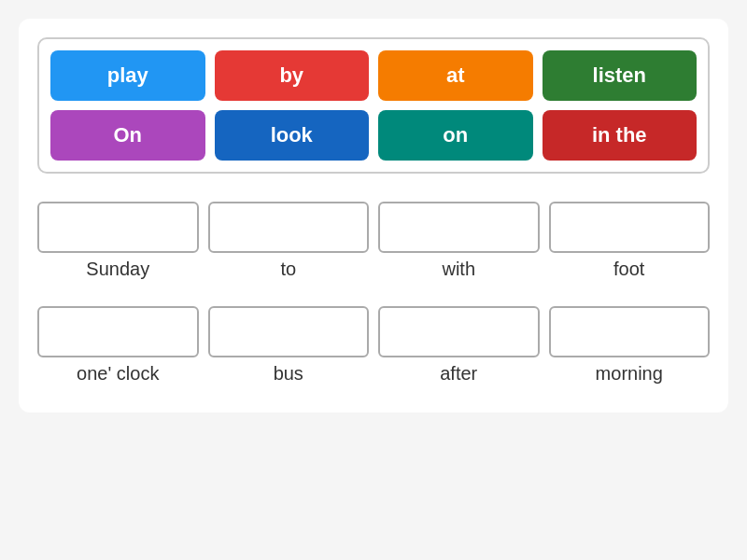 Image resolution: width=747 pixels, height=560 pixels. Describe the element at coordinates (629, 241) in the screenshot. I see `drop-cell-drop-foot: foot` at that location.